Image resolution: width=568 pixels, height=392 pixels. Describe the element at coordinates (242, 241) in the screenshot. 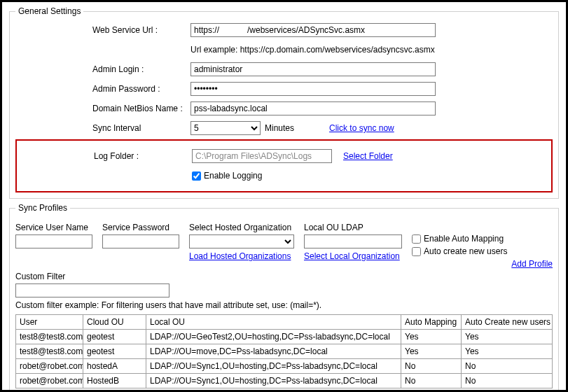

I see `hosted-org-select` at that location.